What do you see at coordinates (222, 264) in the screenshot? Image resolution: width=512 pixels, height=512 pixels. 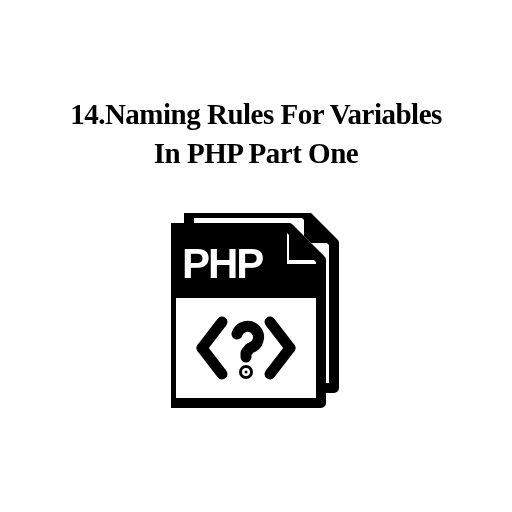 I see `svg-text: PHP` at bounding box center [222, 264].